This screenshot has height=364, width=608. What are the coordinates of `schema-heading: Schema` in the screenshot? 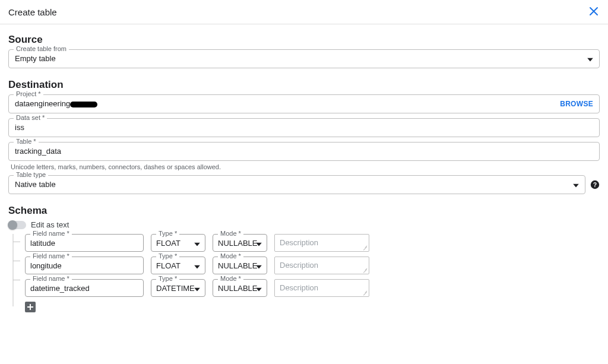 It's located at (304, 211).